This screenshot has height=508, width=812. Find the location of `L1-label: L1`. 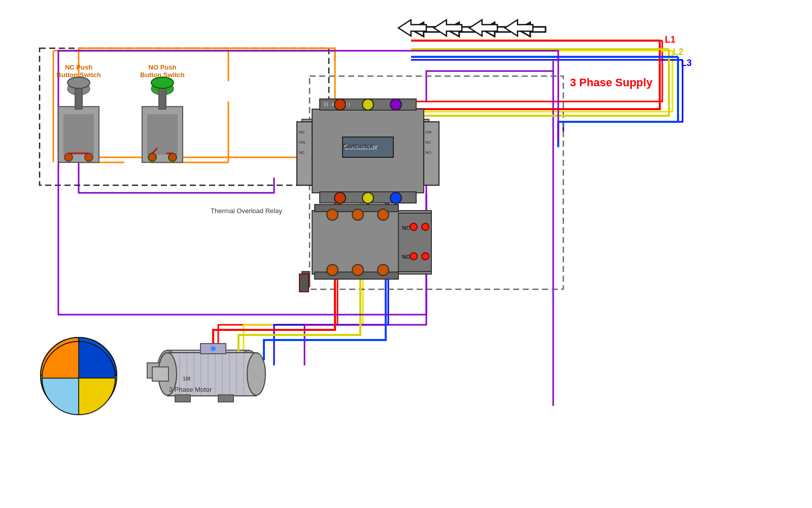

L1-label: L1 is located at coordinates (670, 40).